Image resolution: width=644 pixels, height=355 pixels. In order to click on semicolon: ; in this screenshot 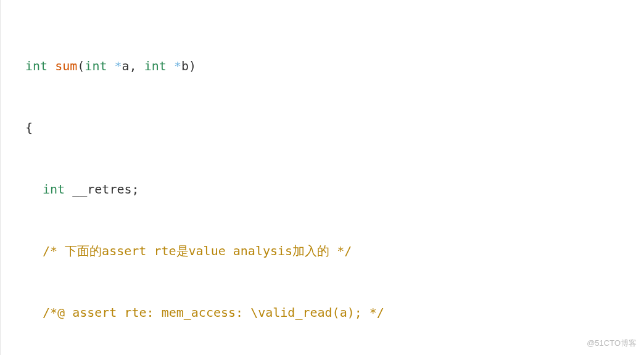, I will do `click(136, 189)`.